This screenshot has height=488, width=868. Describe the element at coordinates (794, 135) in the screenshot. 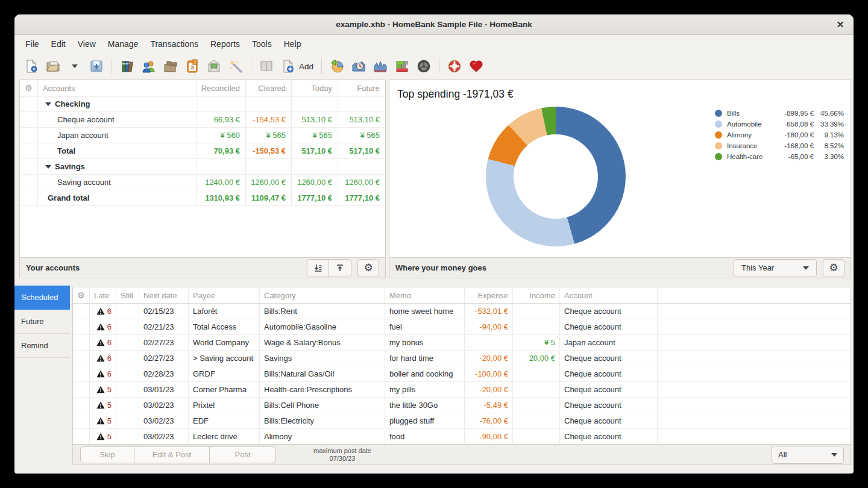

I see `legend-amount: -180,00 €` at that location.